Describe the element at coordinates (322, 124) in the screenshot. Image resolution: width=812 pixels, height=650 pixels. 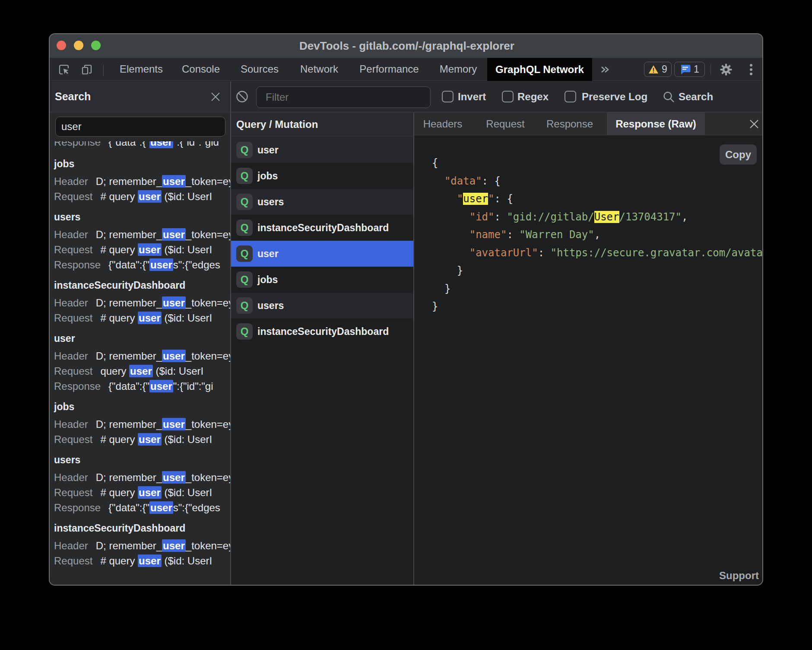
I see `query-mutation-header: Query / Mutation` at that location.